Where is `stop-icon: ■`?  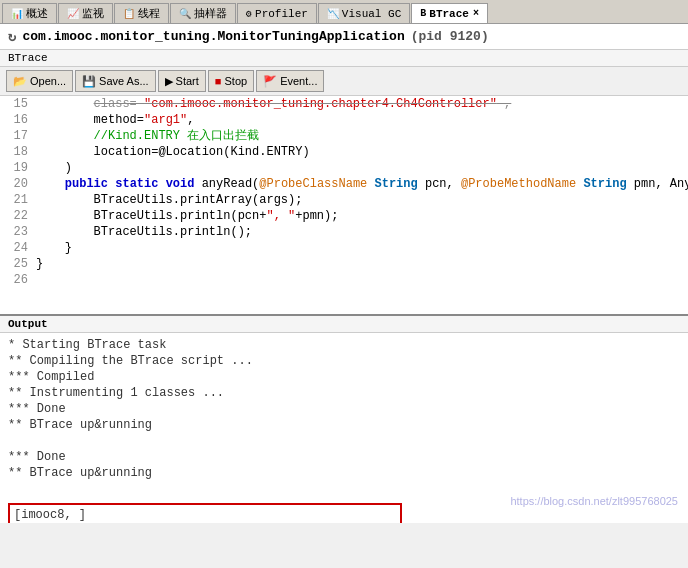 stop-icon: ■ is located at coordinates (218, 81).